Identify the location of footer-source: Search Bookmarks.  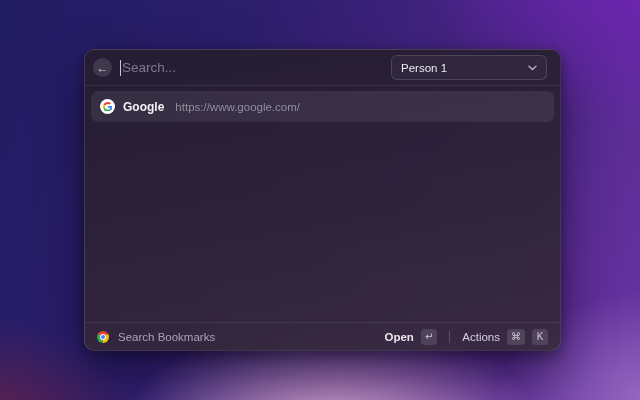
(241, 337).